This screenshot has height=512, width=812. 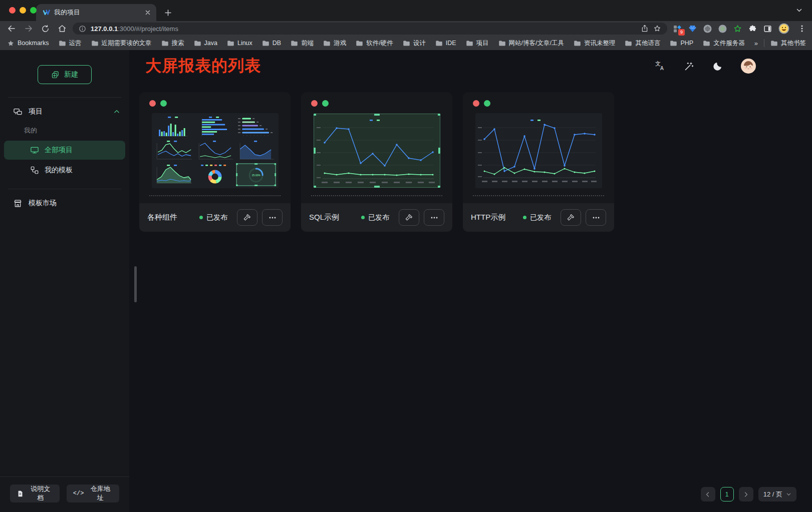 What do you see at coordinates (642, 43) in the screenshot?
I see `bookmark-folder: 其他语言` at bounding box center [642, 43].